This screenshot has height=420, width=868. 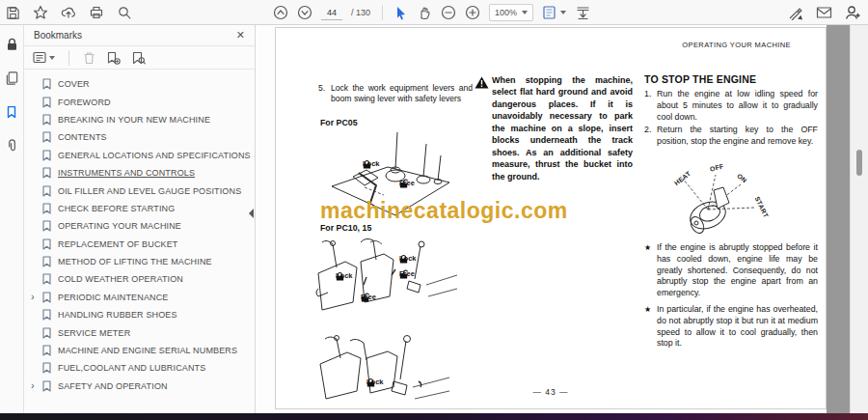 What do you see at coordinates (448, 13) in the screenshot?
I see `zoom-out-icon` at bounding box center [448, 13].